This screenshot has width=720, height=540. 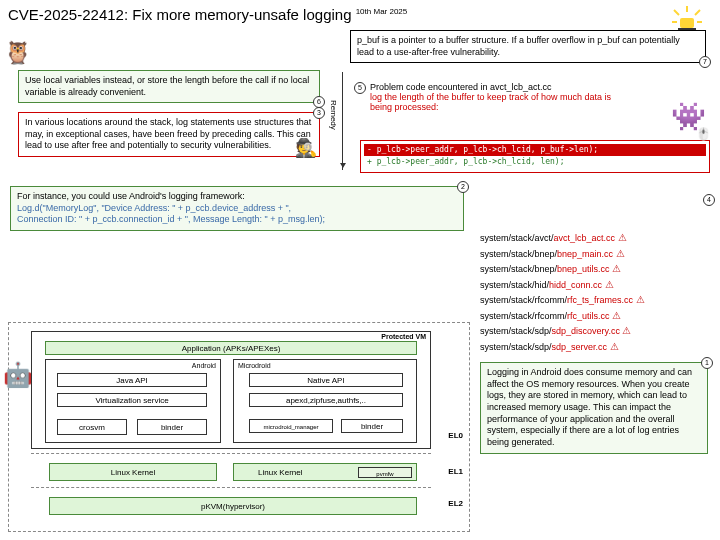 I want to click on file-row: system/stack/hid/hidd_conn.cc ⚠, so click(x=562, y=285).